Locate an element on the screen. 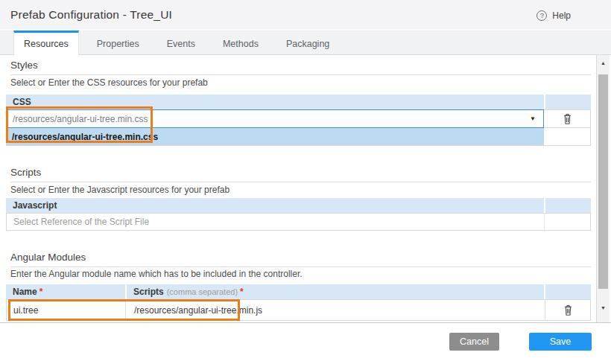 Image resolution: width=611 pixels, height=364 pixels. css-column-header: CSS is located at coordinates (275, 102).